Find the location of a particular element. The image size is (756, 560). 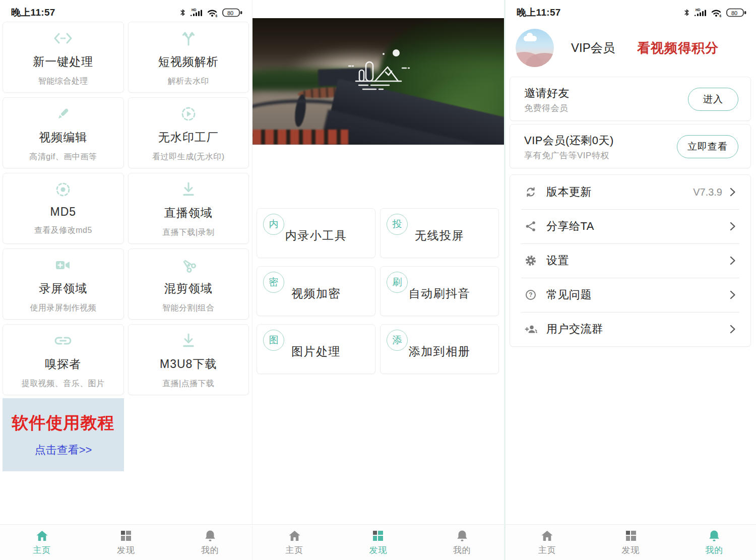

avatar is located at coordinates (535, 48).